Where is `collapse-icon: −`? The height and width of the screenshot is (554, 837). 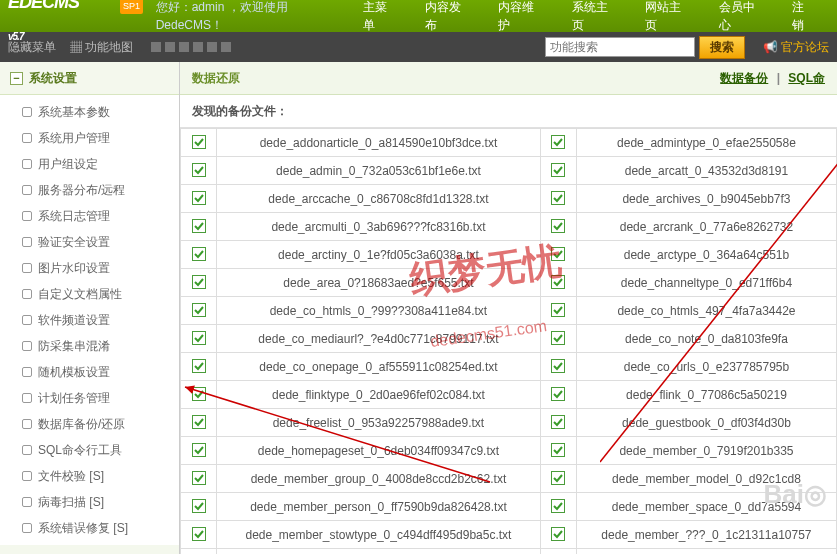 collapse-icon: − is located at coordinates (16, 78).